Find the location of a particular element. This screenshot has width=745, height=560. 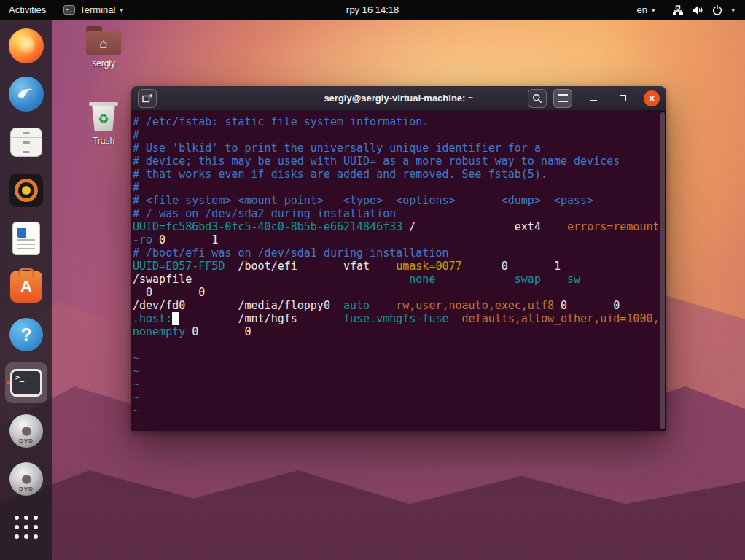

top-bar: Activities >_ Terminal ▾ гру 16 14:18 en… is located at coordinates (372, 10).